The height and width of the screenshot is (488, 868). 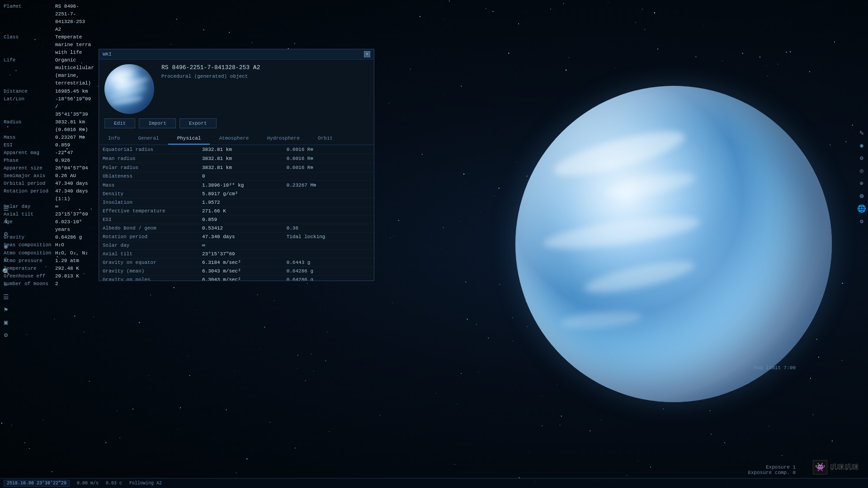 What do you see at coordinates (236, 194) in the screenshot?
I see `wiki-table-row: Density5.8917 g/cm³` at bounding box center [236, 194].